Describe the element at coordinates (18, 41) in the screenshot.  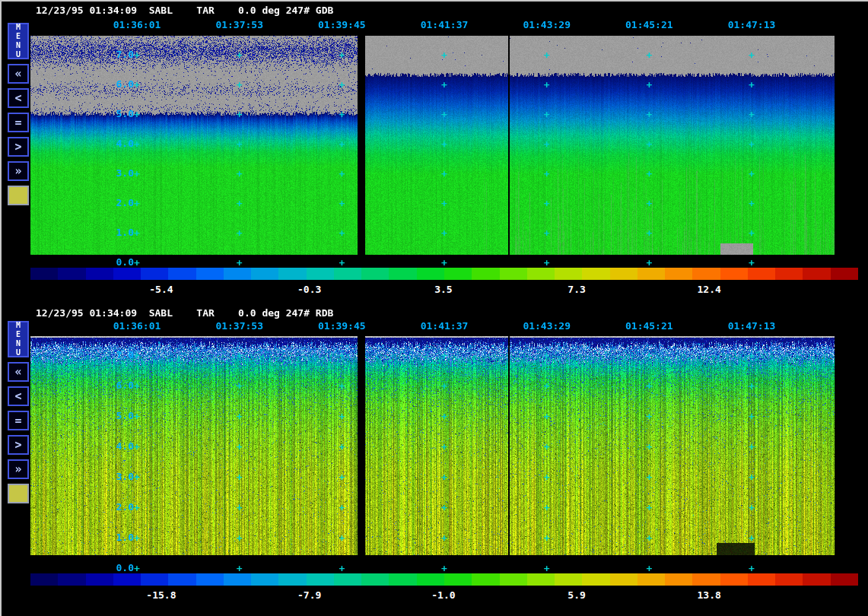
I see `menu-label: MENU` at that location.